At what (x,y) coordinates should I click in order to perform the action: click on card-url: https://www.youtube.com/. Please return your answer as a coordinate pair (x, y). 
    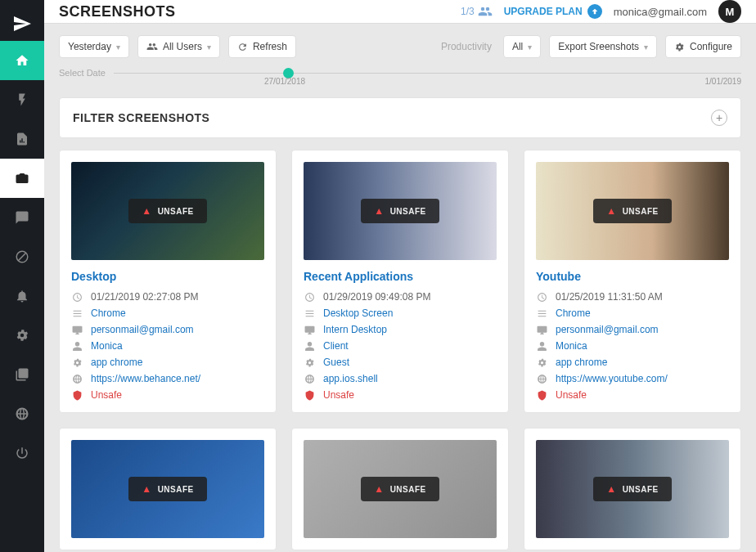
    Looking at the image, I should click on (612, 379).